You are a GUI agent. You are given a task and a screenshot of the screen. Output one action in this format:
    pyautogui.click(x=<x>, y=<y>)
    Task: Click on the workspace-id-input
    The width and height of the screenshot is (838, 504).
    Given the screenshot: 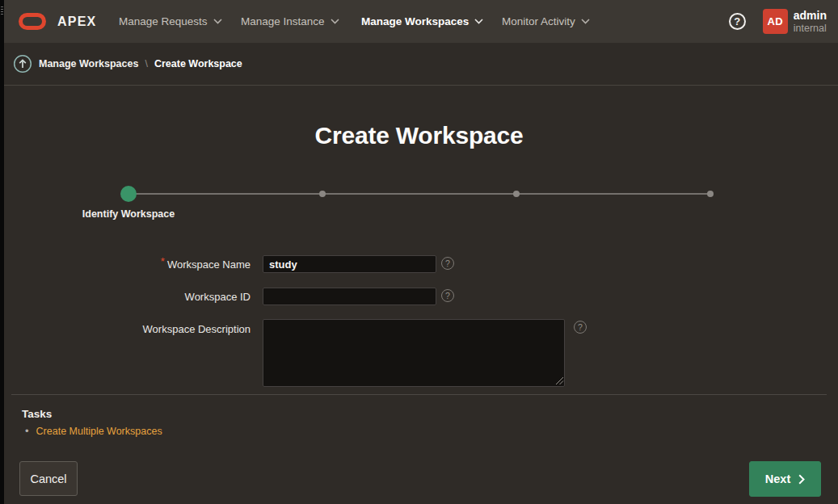 What is the action you would take?
    pyautogui.click(x=349, y=296)
    